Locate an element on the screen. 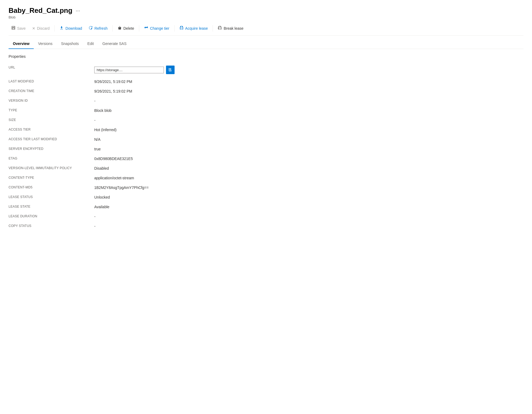  prop-label-type: TYPE is located at coordinates (51, 111).